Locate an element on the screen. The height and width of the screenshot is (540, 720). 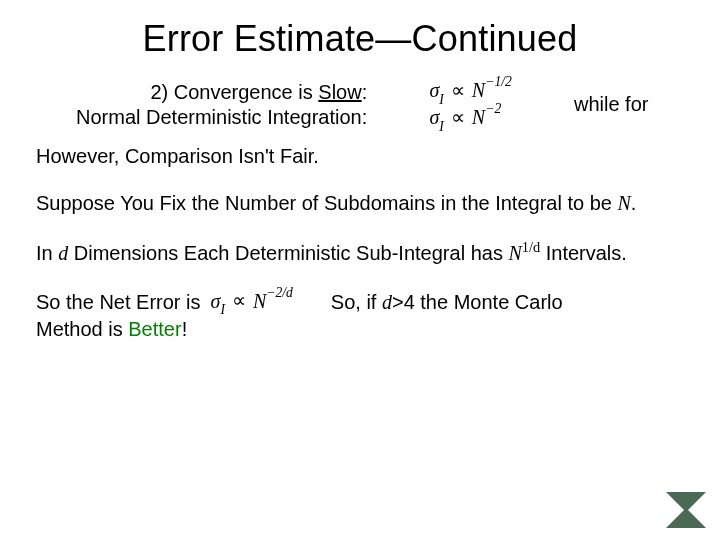
text-so-if: So, if d>4 the Monte Carlo is located at coordinates (447, 302).